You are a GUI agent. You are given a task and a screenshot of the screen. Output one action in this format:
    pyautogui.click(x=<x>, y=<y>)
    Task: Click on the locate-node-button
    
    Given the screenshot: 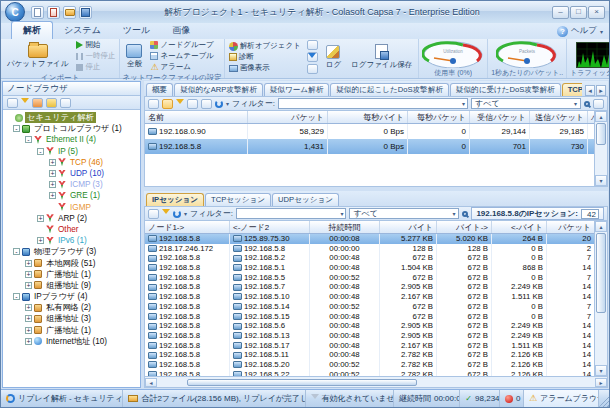 What is the action you would take?
    pyautogui.click(x=38, y=103)
    